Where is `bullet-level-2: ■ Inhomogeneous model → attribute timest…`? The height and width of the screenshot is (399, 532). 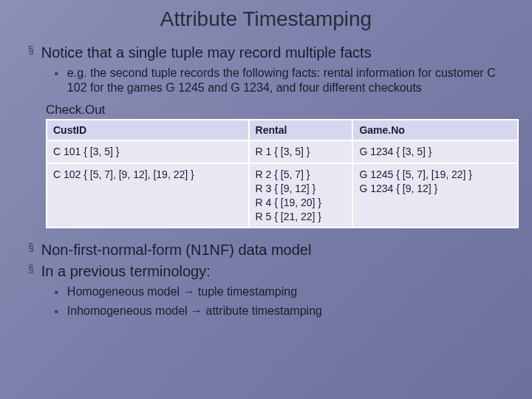
bullet-level-2: ■ Inhomogeneous model → attribute timest… is located at coordinates (266, 311).